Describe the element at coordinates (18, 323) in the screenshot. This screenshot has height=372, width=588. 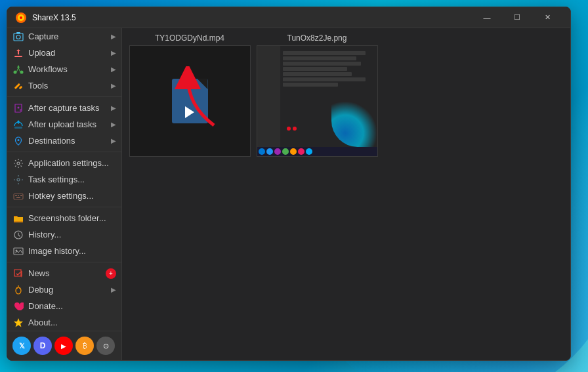
I see `about-icon` at that location.